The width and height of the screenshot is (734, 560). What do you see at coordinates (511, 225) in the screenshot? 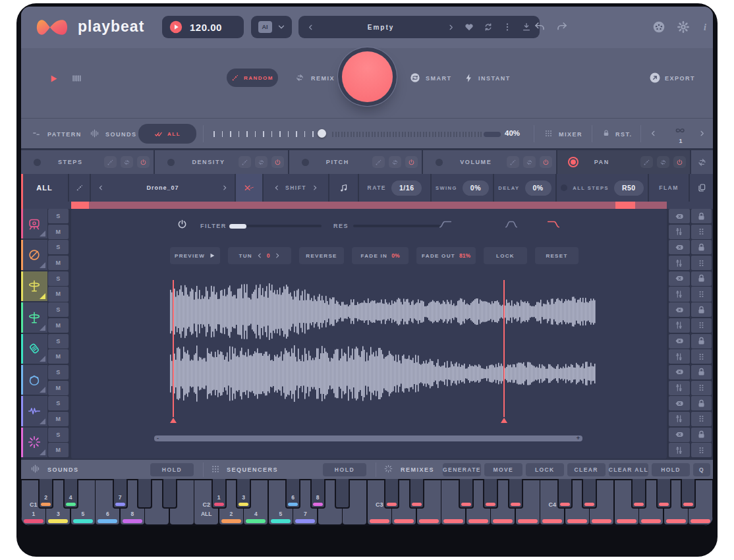
I see `filter-bandpass-icon` at bounding box center [511, 225].